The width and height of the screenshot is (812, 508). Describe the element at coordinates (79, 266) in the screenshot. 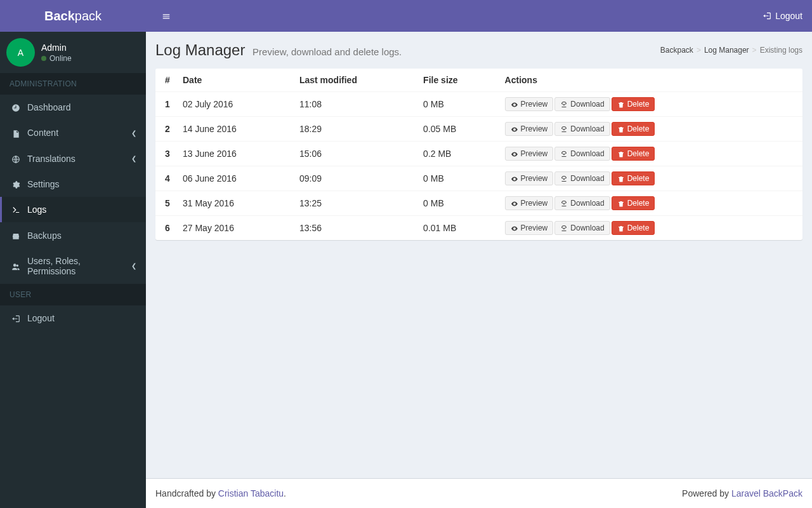

I see `sidebar-item-label: Users, Roles, Permissions` at that location.